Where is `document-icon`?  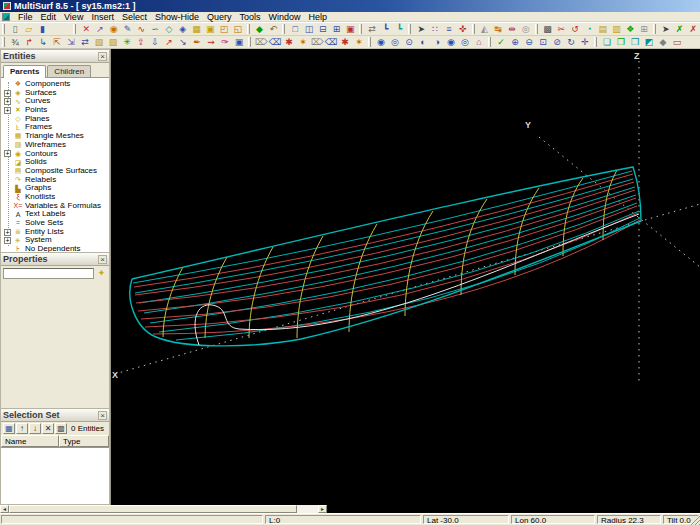
document-icon is located at coordinates (6, 17).